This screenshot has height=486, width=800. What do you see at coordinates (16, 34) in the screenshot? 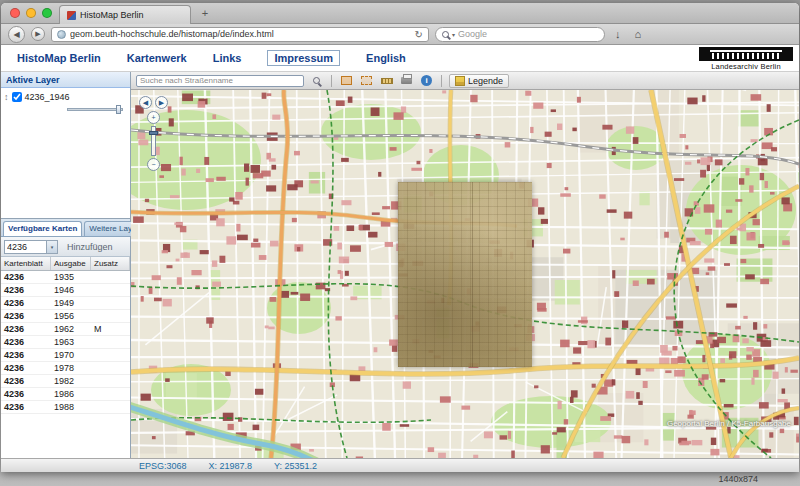
I see `back-button: ◀` at bounding box center [16, 34].